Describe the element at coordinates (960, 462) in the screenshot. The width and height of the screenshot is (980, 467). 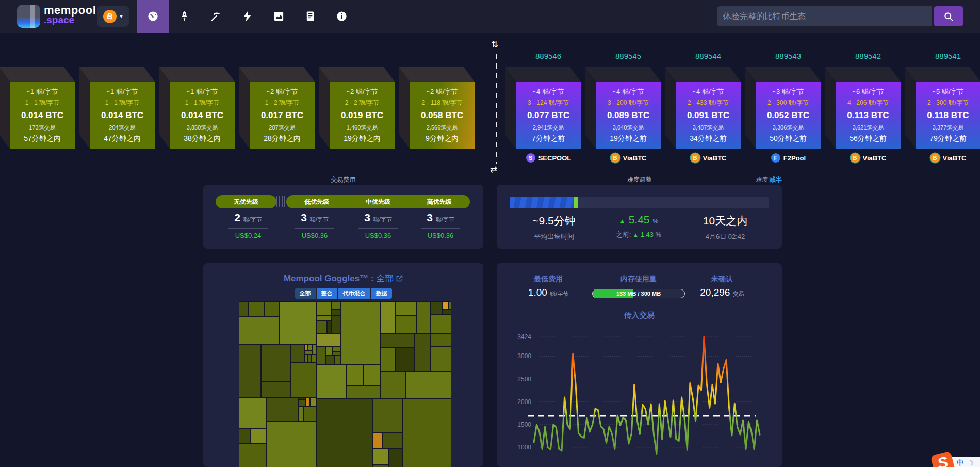
I see `ime-lang-indicator: 中` at that location.